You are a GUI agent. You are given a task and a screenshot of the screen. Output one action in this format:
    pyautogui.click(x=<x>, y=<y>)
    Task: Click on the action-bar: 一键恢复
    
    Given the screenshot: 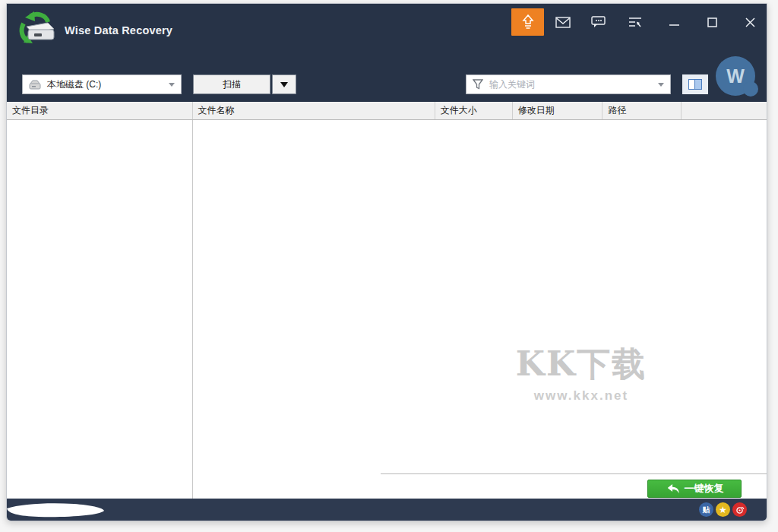 What is the action you would take?
    pyautogui.click(x=574, y=486)
    